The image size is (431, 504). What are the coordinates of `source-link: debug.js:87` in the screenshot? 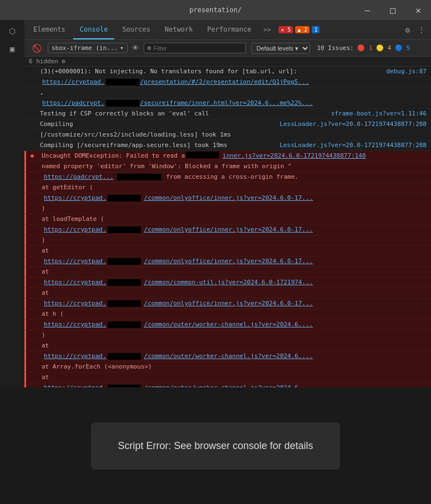 It's located at (402, 72).